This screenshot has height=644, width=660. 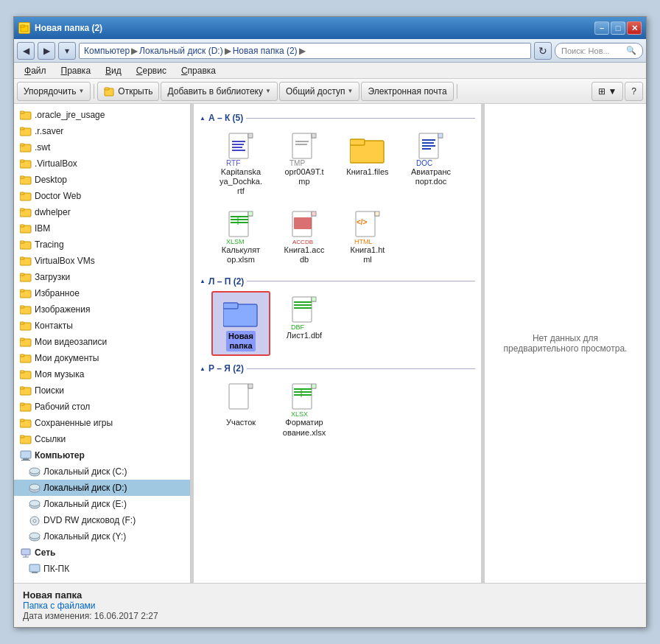 I want to click on sidebar-item-dwhelper: dwhelper, so click(x=102, y=212).